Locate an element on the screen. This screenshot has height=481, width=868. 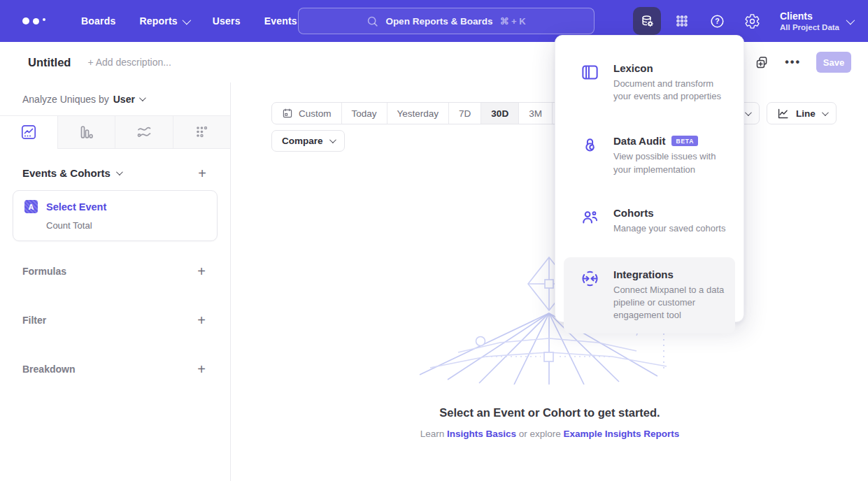
chart-tab-flow is located at coordinates (144, 132).